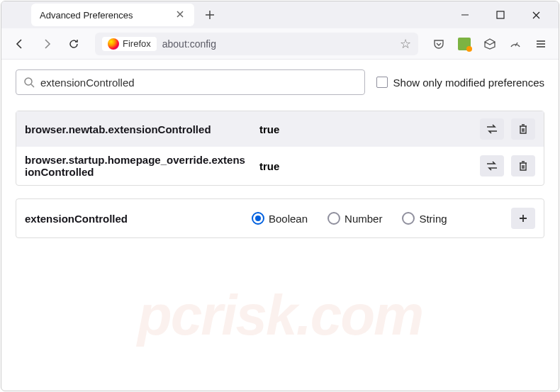 This screenshot has width=560, height=392. I want to click on pocket-icon, so click(439, 44).